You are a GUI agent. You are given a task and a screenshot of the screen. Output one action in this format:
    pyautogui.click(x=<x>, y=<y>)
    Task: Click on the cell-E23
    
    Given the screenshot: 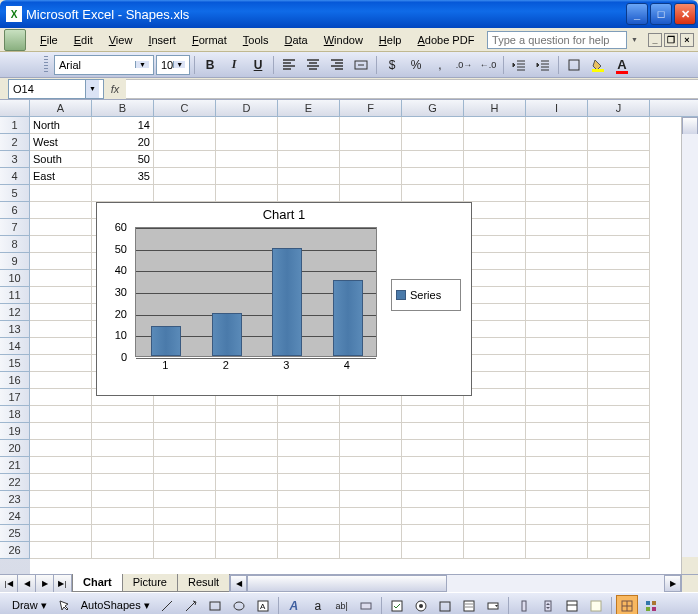 What is the action you would take?
    pyautogui.click(x=309, y=500)
    